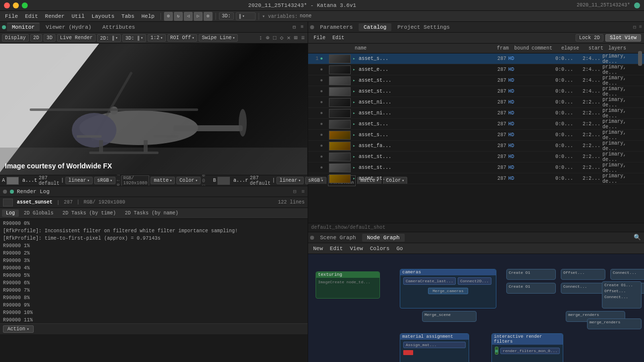  Describe the element at coordinates (79, 180) in the screenshot. I see `strip-a-linear: linear` at that location.